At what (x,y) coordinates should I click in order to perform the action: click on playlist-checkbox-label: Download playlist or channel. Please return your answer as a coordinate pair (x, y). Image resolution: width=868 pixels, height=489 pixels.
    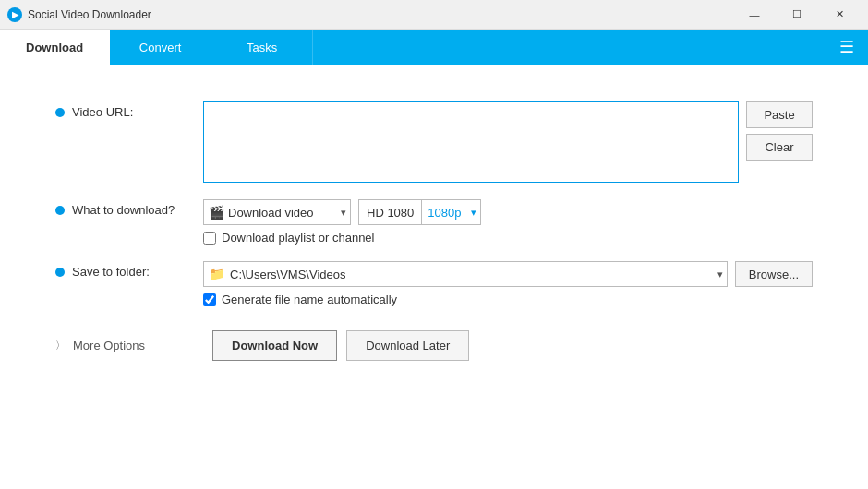
    Looking at the image, I should click on (297, 238).